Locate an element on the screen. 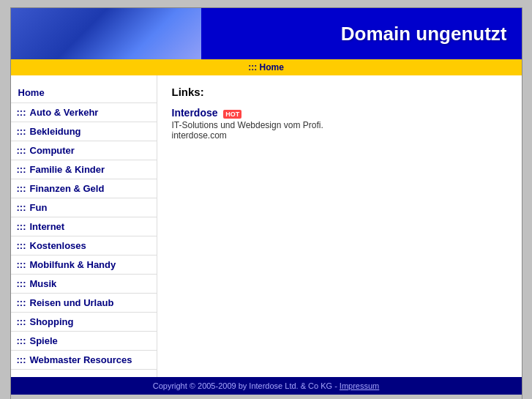  sidebar-item-11: :::Shopping is located at coordinates (83, 322).